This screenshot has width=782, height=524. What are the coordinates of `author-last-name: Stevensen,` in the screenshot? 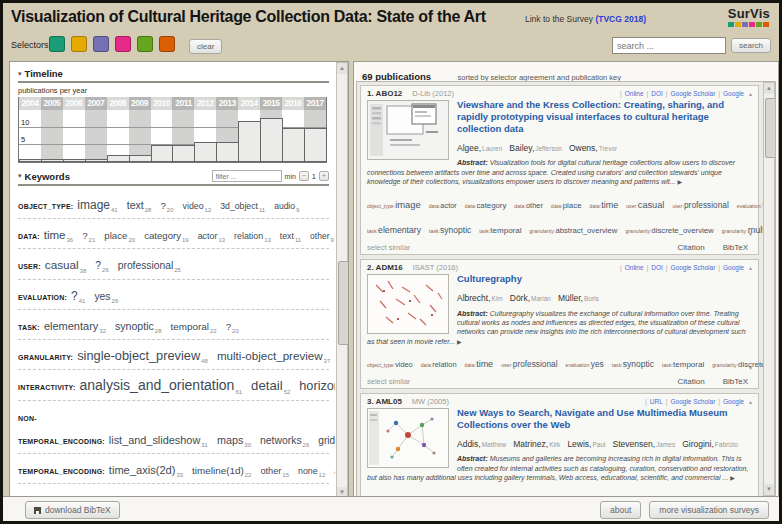 It's located at (634, 444).